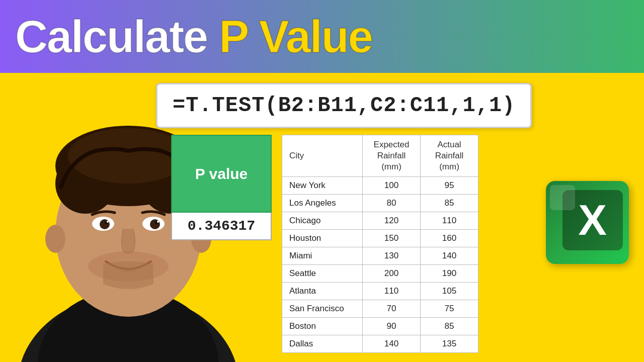  What do you see at coordinates (380, 186) in the screenshot?
I see `table-row: New York10095` at bounding box center [380, 186].